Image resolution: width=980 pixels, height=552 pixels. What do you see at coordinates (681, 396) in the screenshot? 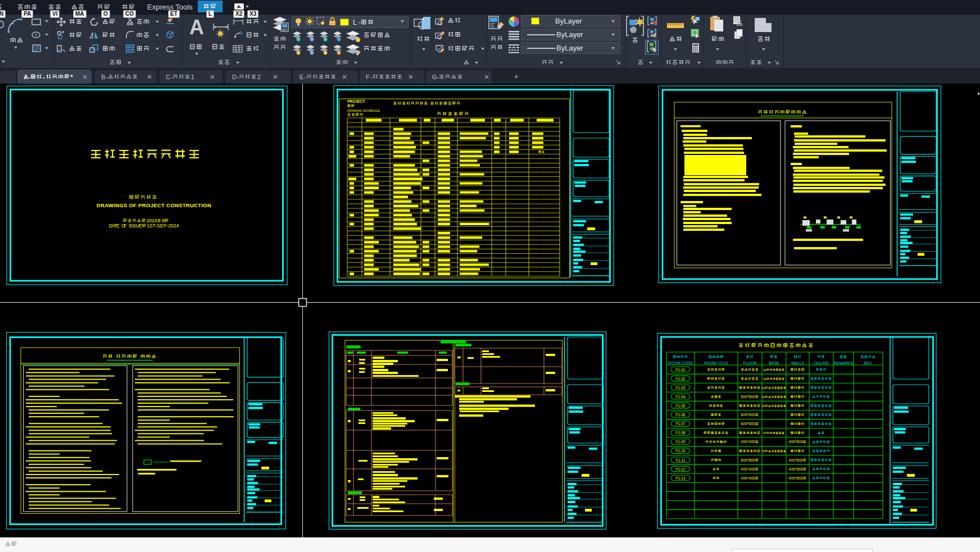
I see `svg-text: F1-04` at bounding box center [681, 396].